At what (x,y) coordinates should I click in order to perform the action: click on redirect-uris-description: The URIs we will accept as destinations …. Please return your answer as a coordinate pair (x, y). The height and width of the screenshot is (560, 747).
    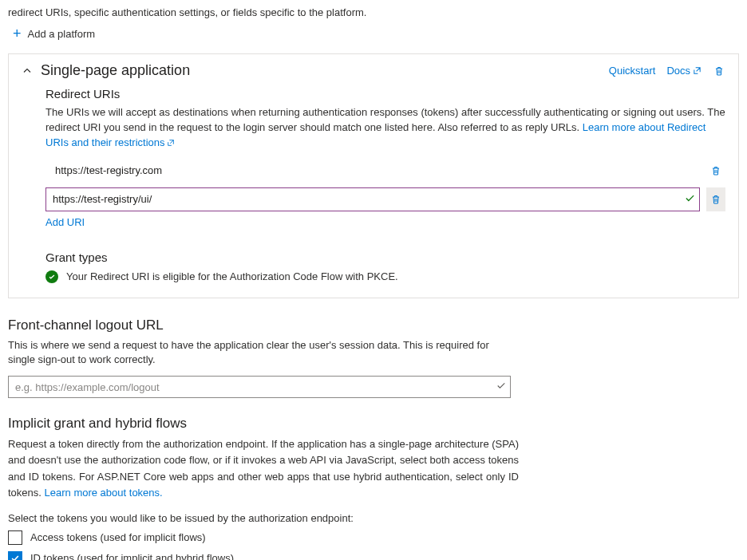
    Looking at the image, I should click on (385, 128).